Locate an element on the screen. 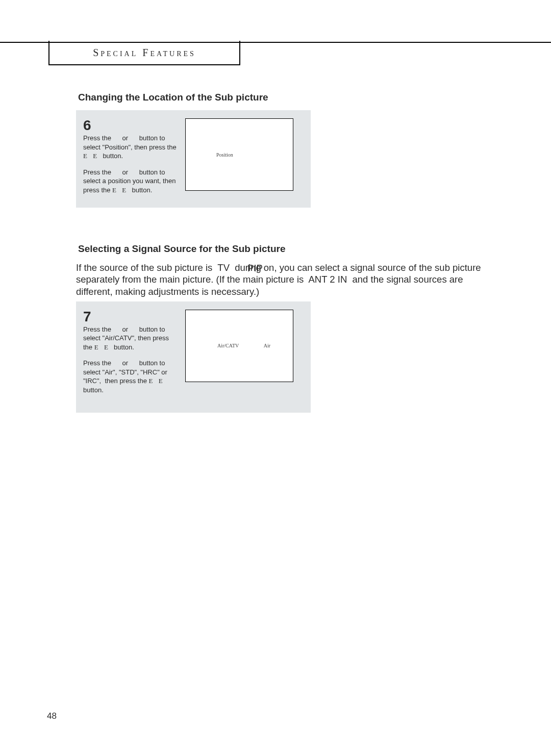 This screenshot has width=551, height=756. over-pip: PIP is located at coordinates (255, 268).